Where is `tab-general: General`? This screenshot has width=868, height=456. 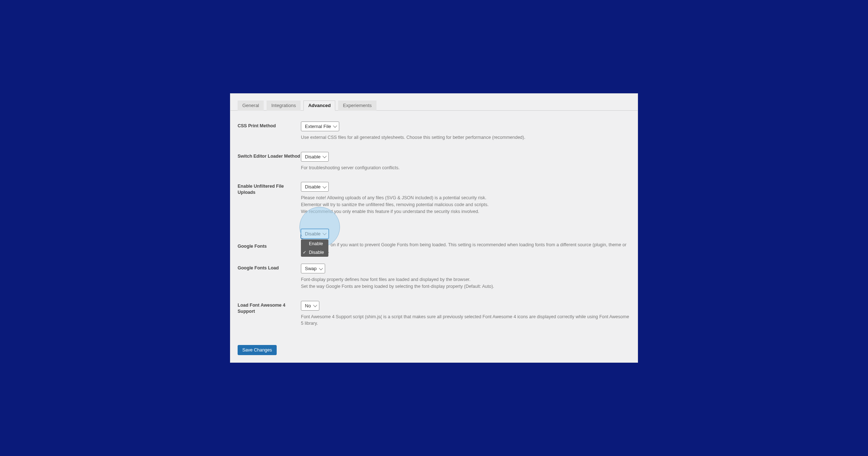 tab-general: General is located at coordinates (251, 106).